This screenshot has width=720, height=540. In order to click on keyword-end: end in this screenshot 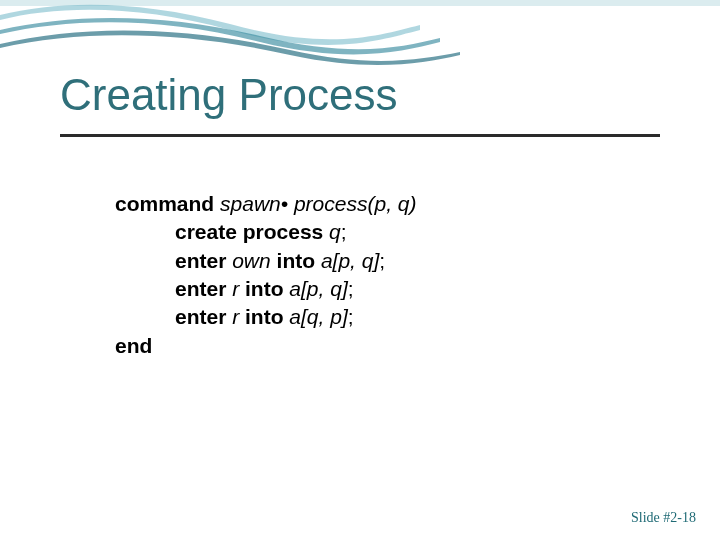, I will do `click(134, 346)`.